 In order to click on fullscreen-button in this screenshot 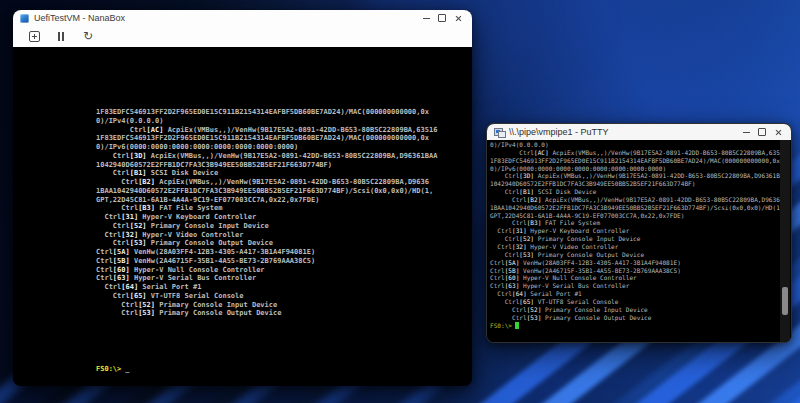, I will do `click(34, 37)`.